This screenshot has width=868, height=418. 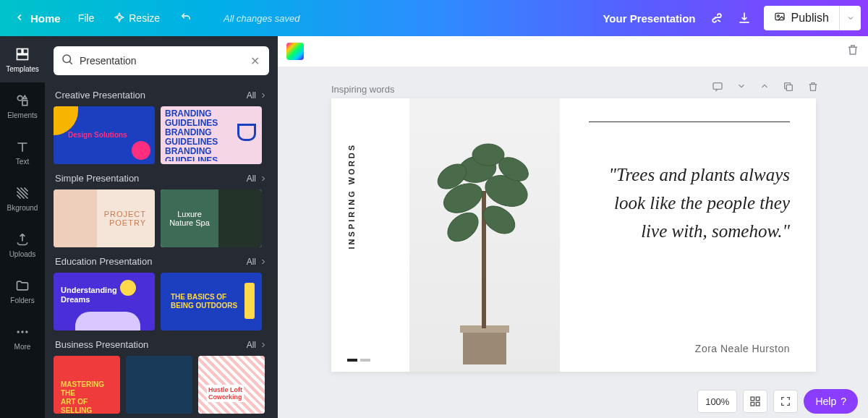 What do you see at coordinates (22, 239) in the screenshot?
I see `uploads-icon` at bounding box center [22, 239].